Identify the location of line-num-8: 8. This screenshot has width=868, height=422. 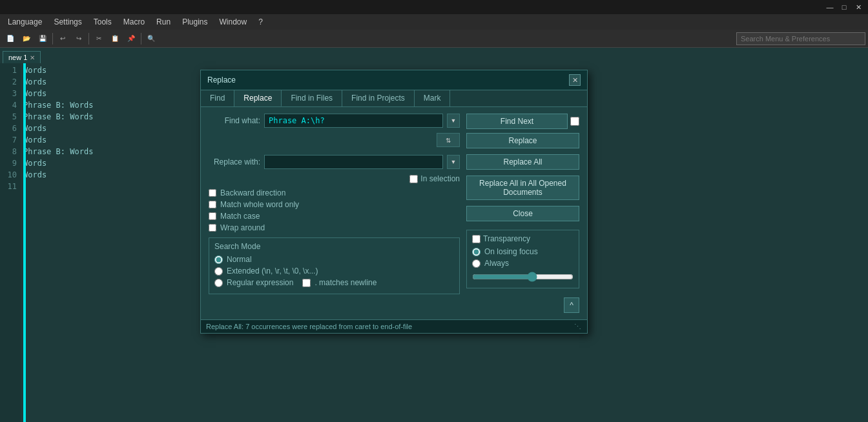
(8, 152).